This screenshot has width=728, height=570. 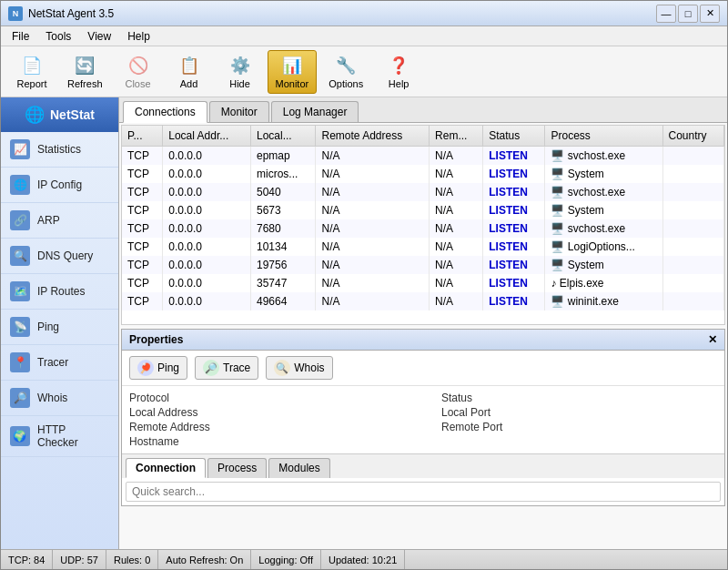 I want to click on table-cell-6: 🖥️ wininit.exe, so click(x=604, y=301).